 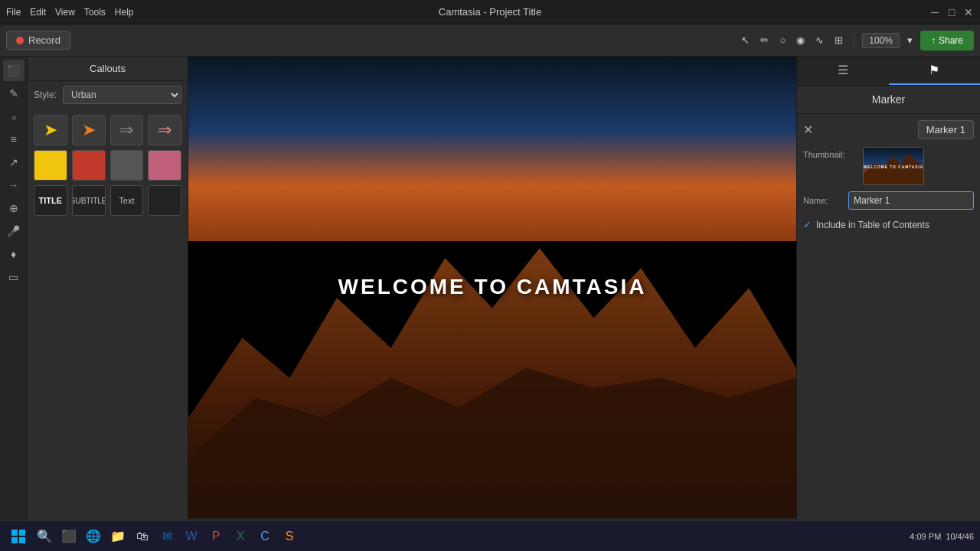 I want to click on callouts-panel: Callouts Style: Urban Modern Classic ➤ ➤…, so click(x=108, y=304).